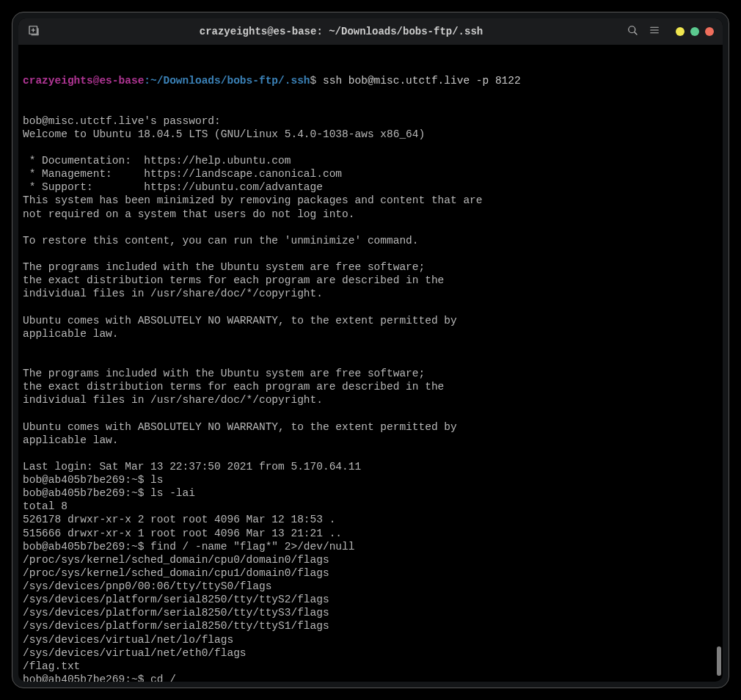 Image resolution: width=741 pixels, height=700 pixels. What do you see at coordinates (34, 32) in the screenshot?
I see `new-tab-icon` at bounding box center [34, 32].